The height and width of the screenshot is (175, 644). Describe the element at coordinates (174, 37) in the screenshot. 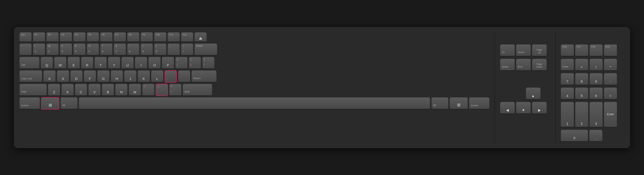

I see `key-f11: F11` at that location.